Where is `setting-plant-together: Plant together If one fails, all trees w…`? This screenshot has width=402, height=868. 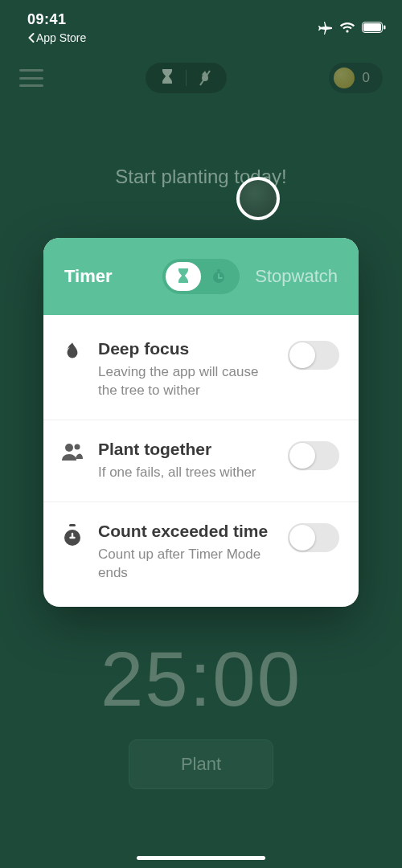 setting-plant-together: Plant together If one fails, all trees w… is located at coordinates (201, 461).